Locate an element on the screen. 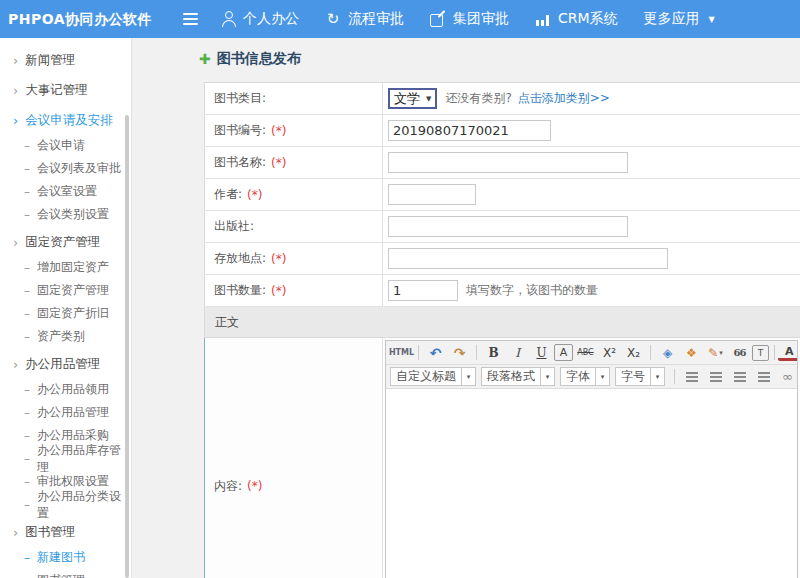 This screenshot has width=800, height=578. sidebar-item: – 会议室设置 is located at coordinates (66, 192).